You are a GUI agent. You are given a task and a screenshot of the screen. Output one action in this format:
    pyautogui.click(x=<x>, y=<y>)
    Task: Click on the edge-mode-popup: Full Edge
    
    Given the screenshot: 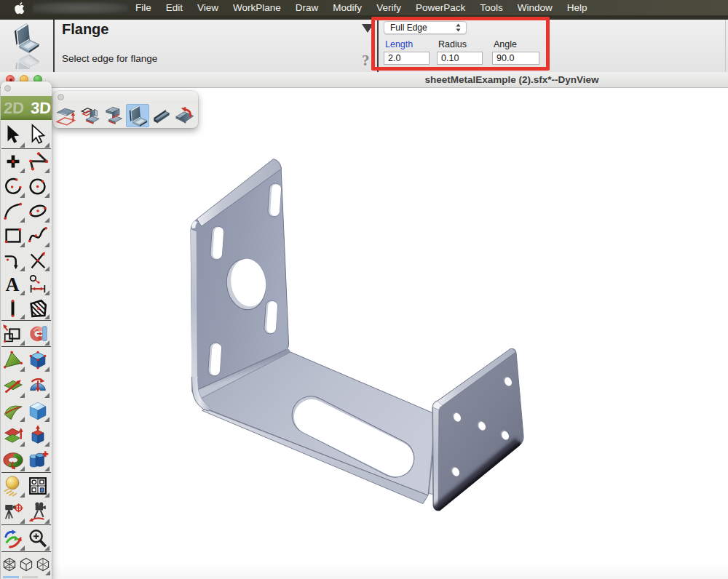 What is the action you would take?
    pyautogui.click(x=425, y=28)
    